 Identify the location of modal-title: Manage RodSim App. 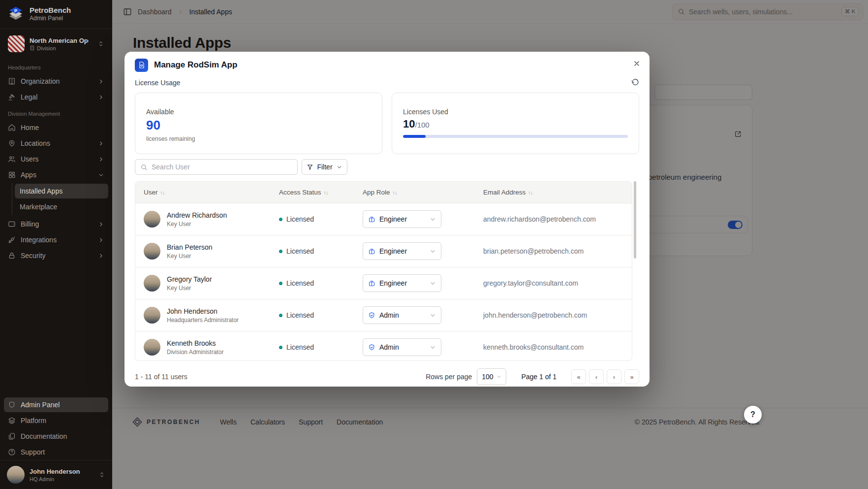
(196, 65).